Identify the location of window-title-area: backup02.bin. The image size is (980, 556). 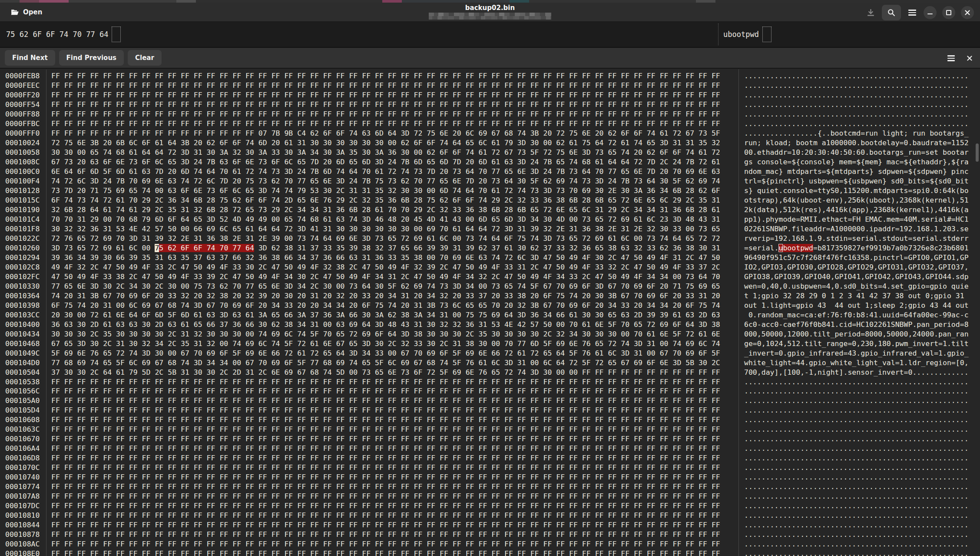
(490, 12).